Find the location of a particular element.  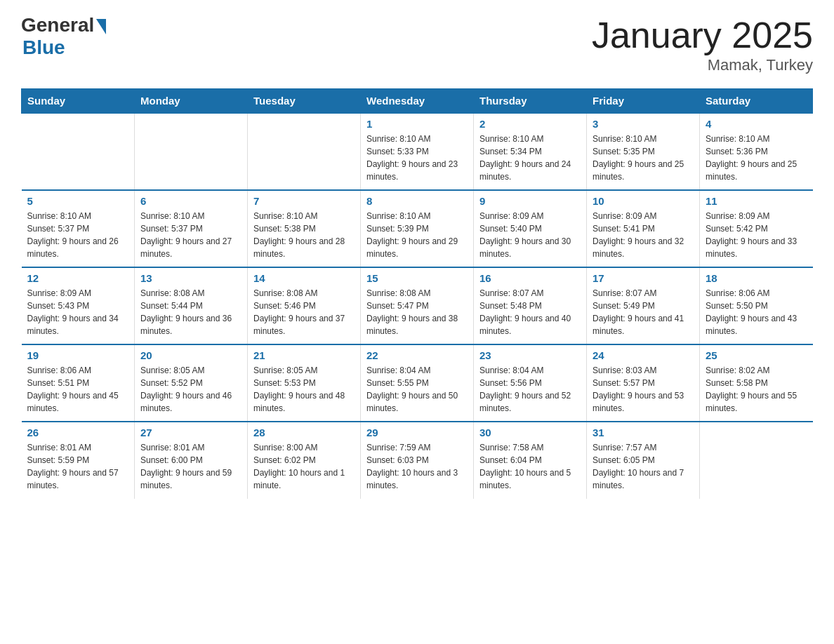

day-number: 21 is located at coordinates (304, 355).